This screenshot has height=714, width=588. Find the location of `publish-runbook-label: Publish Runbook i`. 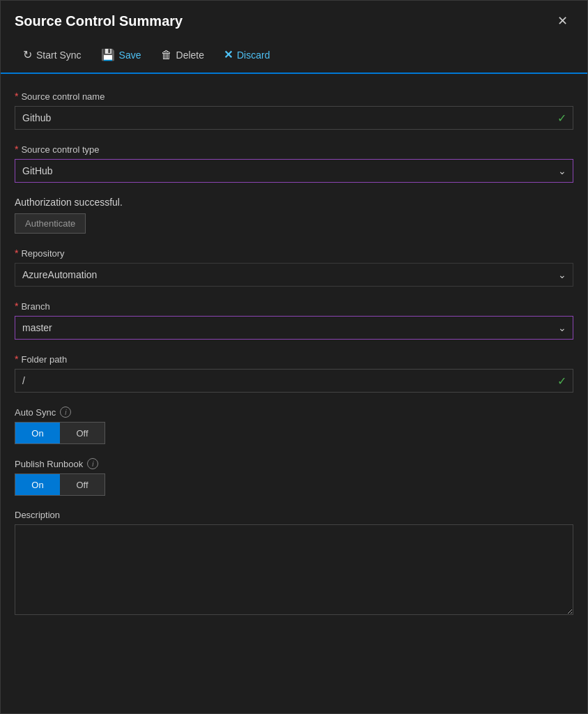

publish-runbook-label: Publish Runbook i is located at coordinates (294, 464).